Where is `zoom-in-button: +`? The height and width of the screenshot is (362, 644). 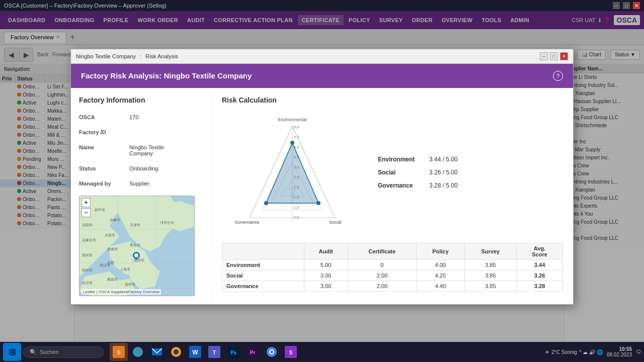
zoom-in-button: + is located at coordinates (86, 203).